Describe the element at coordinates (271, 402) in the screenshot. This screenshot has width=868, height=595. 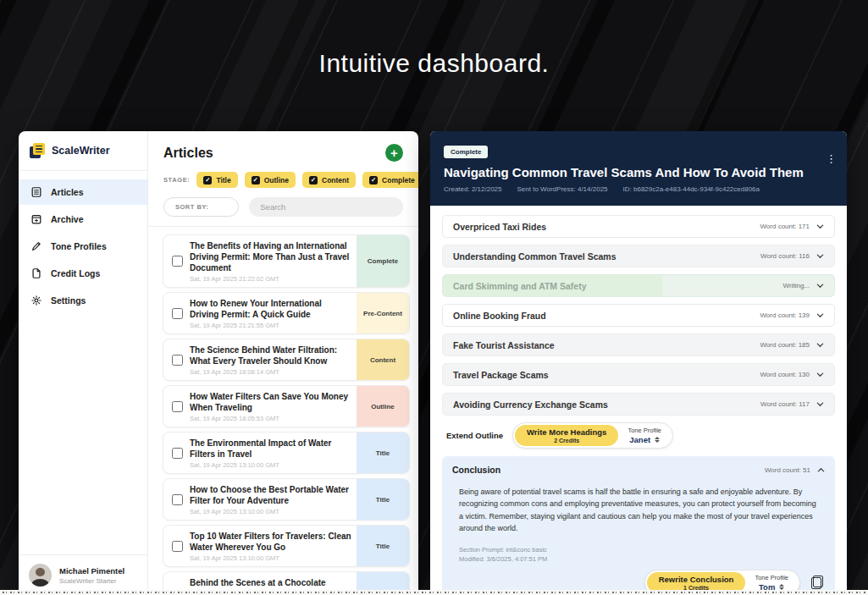
I see `article-title: How Water Filters Can Save You Money Whe…` at that location.